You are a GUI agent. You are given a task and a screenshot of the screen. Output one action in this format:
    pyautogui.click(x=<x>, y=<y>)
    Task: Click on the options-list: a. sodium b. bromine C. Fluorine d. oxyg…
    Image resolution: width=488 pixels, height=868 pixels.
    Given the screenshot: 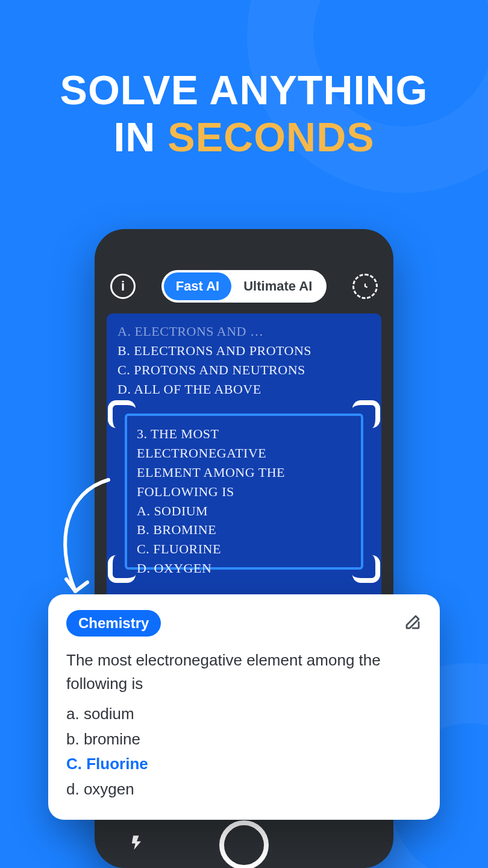 What is the action you would take?
    pyautogui.click(x=244, y=752)
    